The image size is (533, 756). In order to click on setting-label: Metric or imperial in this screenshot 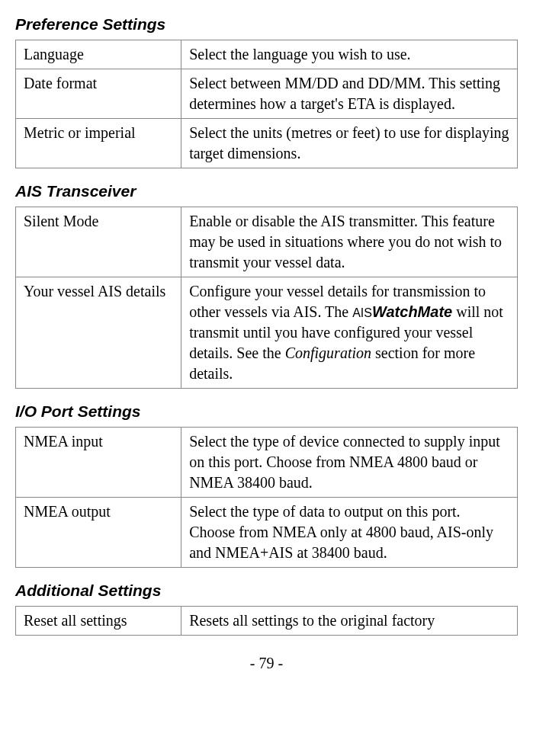, I will do `click(99, 143)`.